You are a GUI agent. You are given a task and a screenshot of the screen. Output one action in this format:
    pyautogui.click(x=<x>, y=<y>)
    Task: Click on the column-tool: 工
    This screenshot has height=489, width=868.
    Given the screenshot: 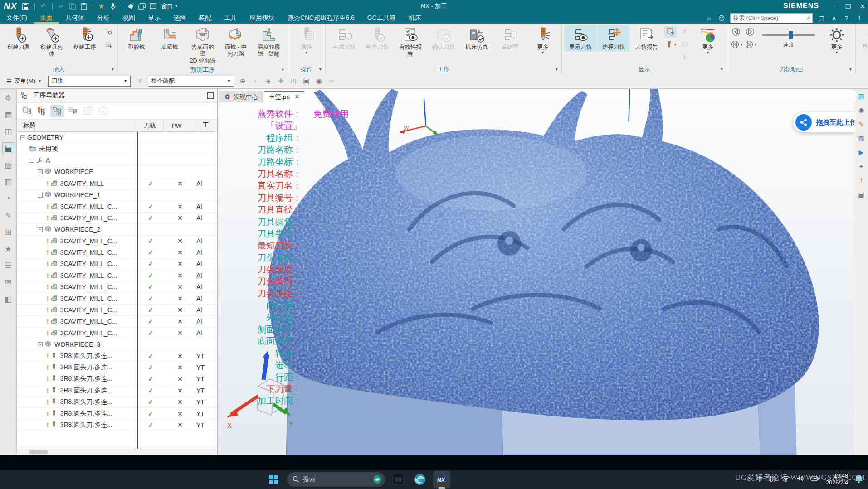 What is the action you would take?
    pyautogui.click(x=207, y=126)
    